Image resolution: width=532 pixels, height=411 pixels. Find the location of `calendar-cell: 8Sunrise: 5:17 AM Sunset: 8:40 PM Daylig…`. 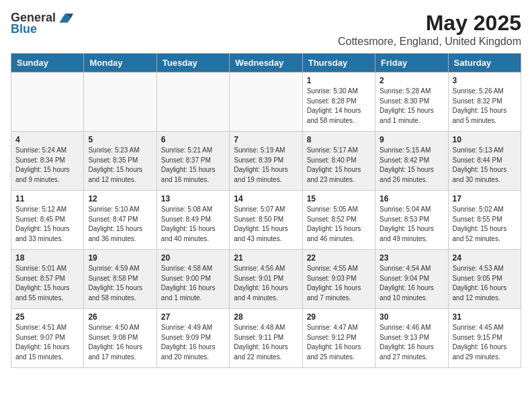

calendar-cell: 8Sunrise: 5:17 AM Sunset: 8:40 PM Daylig… is located at coordinates (339, 161).